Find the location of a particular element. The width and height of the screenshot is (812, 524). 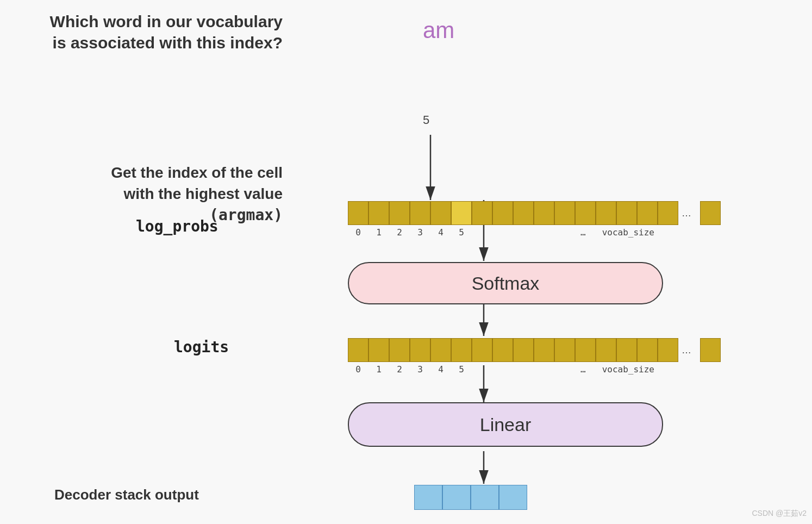

logprobs-row: … is located at coordinates (534, 213).